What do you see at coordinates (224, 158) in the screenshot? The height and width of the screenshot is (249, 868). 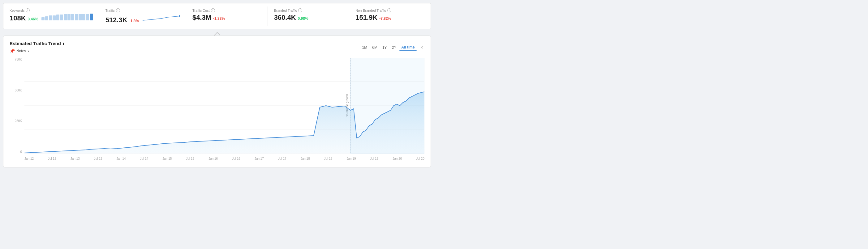 I see `x-axis: Jan 12 Jul 12 Jan 13 Jul 13 Jan 14 Jul 1…` at bounding box center [224, 158].